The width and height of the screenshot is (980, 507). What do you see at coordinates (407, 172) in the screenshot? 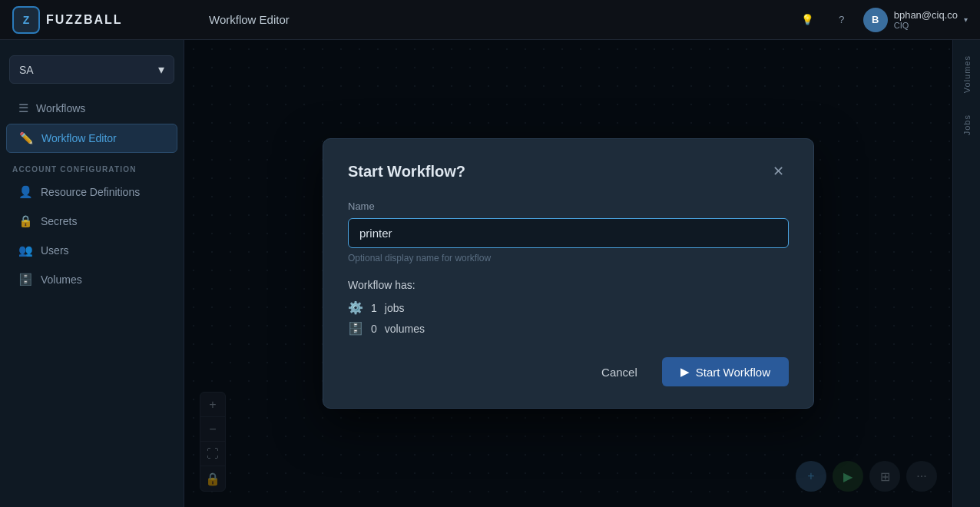
I see `modal-title: Start Workflow?` at bounding box center [407, 172].